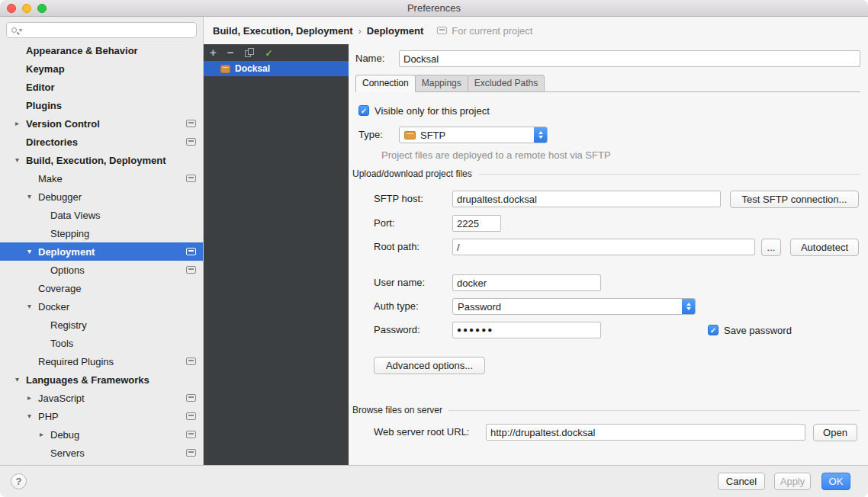 The height and width of the screenshot is (497, 868). Describe the element at coordinates (14, 30) in the screenshot. I see `search-icon` at that location.